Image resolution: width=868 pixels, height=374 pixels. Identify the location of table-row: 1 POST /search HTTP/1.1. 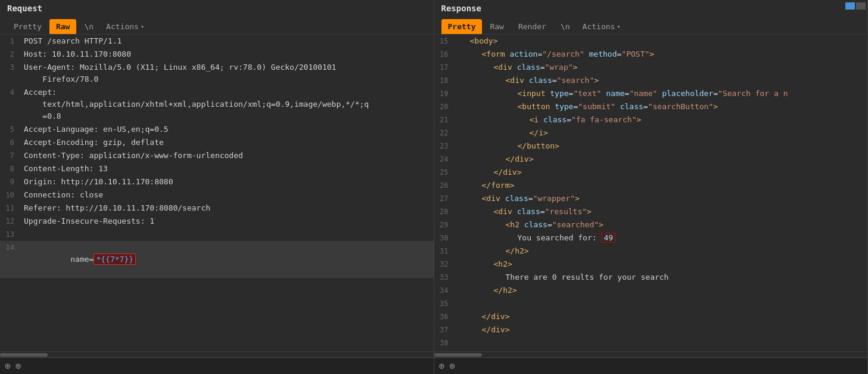
(217, 41).